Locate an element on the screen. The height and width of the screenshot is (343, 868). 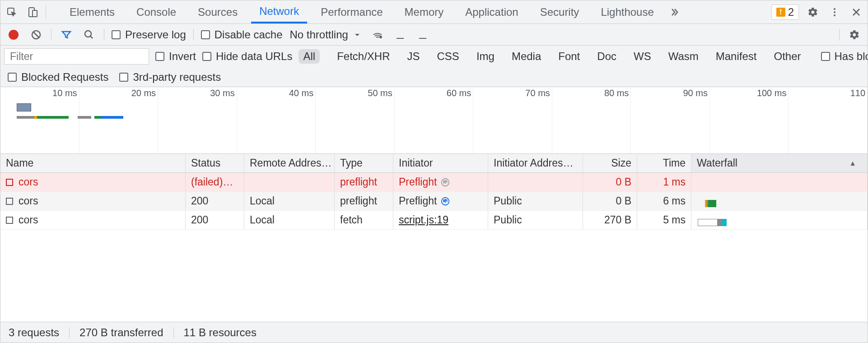
filter-type-manifest: Manifest is located at coordinates (736, 56).